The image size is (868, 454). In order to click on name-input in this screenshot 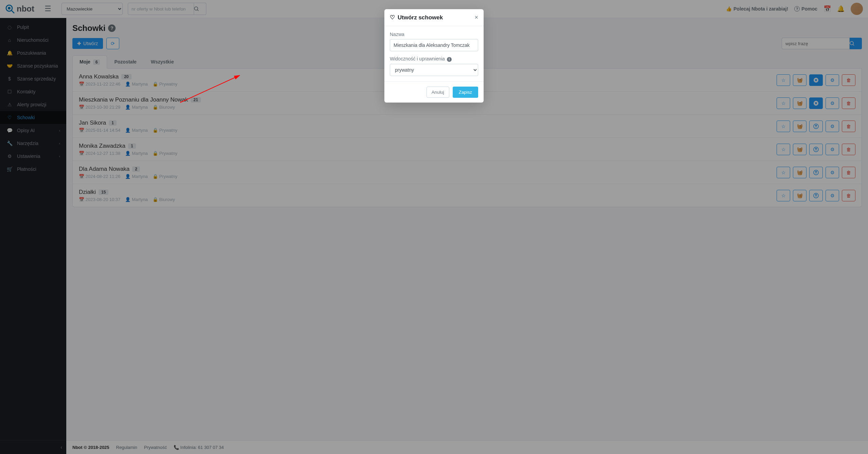, I will do `click(434, 45)`.